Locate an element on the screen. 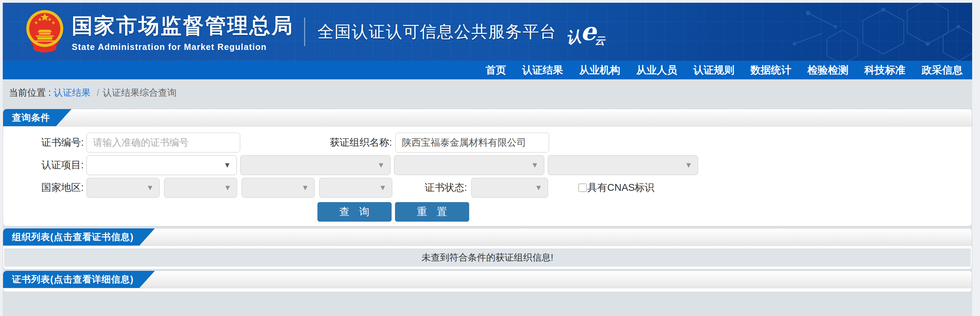  nav-item-statistics: 数据统计 is located at coordinates (771, 70).